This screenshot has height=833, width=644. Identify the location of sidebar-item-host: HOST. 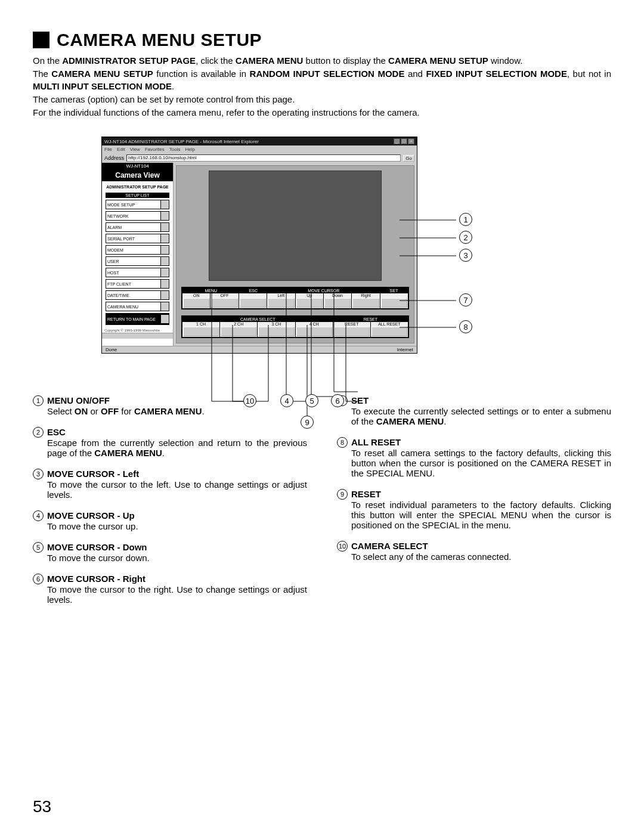
(137, 272).